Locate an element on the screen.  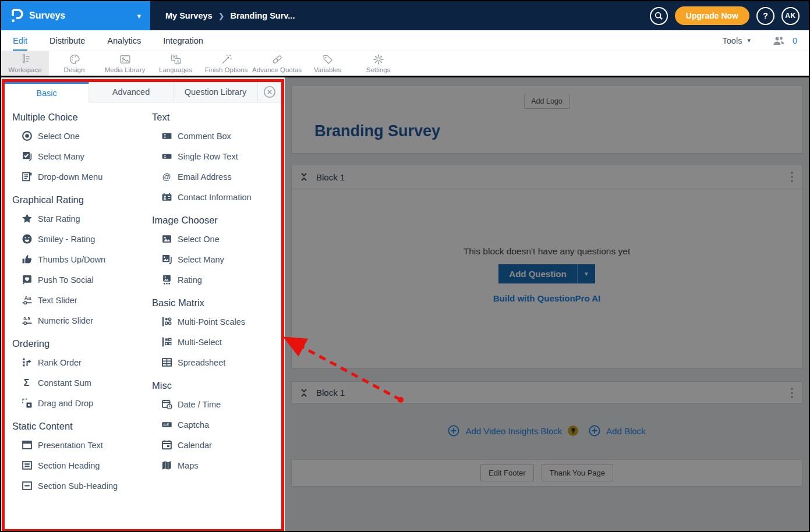
question-type-email-address: @ Email Address is located at coordinates (217, 177).